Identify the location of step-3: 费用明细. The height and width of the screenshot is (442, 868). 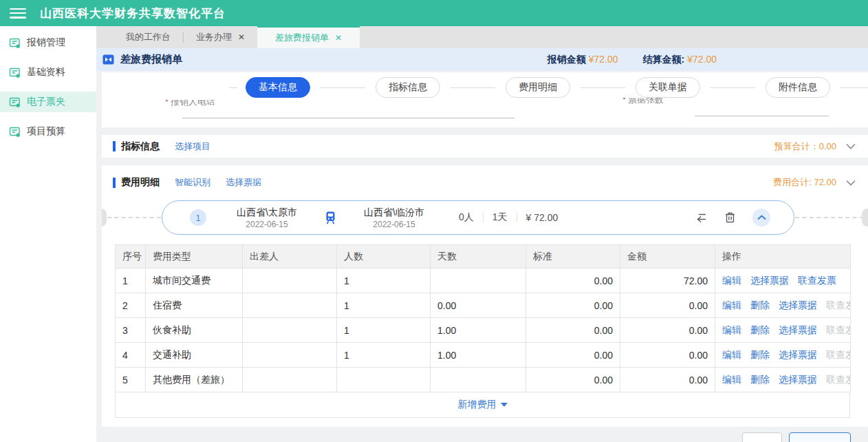
(538, 87).